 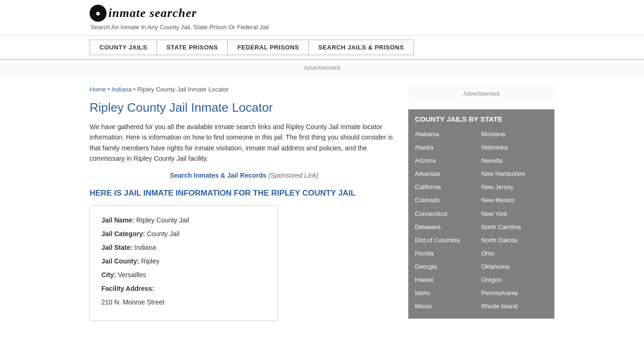 What do you see at coordinates (118, 220) in the screenshot?
I see `jail-name-label: Jail Name:` at bounding box center [118, 220].